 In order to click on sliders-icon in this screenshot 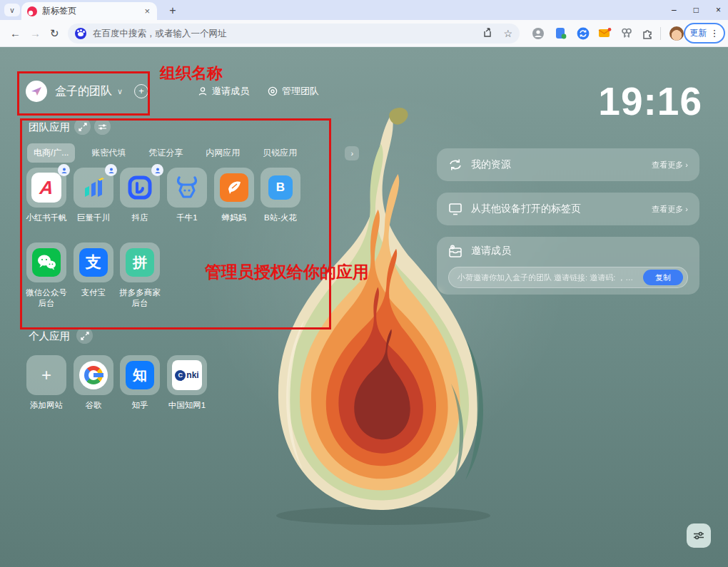, I will do `click(103, 127)`.